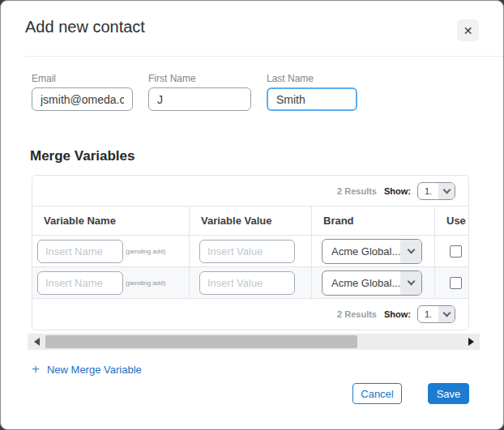 The height and width of the screenshot is (430, 504). Describe the element at coordinates (199, 79) in the screenshot. I see `first-name-label: First Name` at that location.